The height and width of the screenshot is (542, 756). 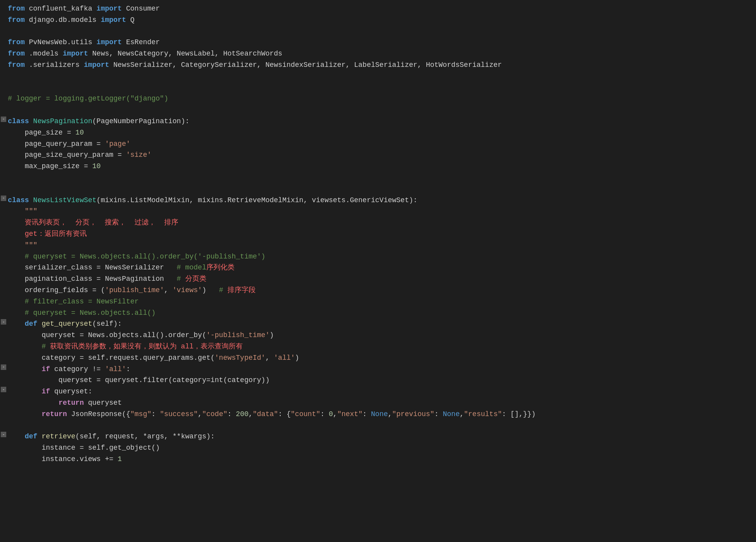 I want to click on code-line: queryset = queryset.filter(category=int(…, so click(x=378, y=380).